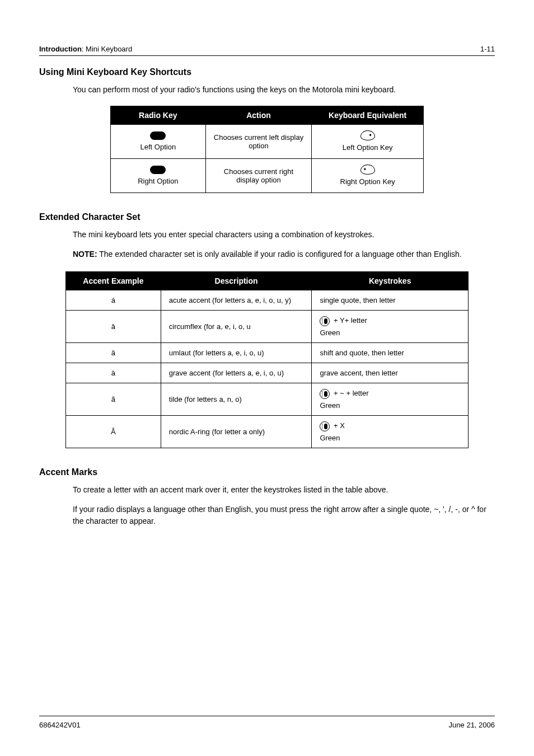  What do you see at coordinates (268, 373) in the screenshot?
I see `table-row: à grave accent (for letters a, e, i, o, …` at bounding box center [268, 373].